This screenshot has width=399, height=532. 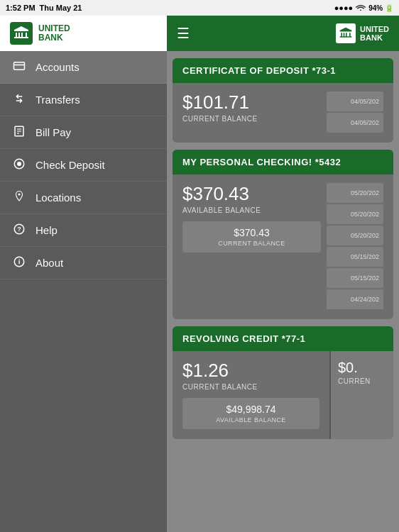 I want to click on checking-transactions: 05/20/202 05/20/202 05/20/202 05/15/202 …, so click(x=355, y=246).